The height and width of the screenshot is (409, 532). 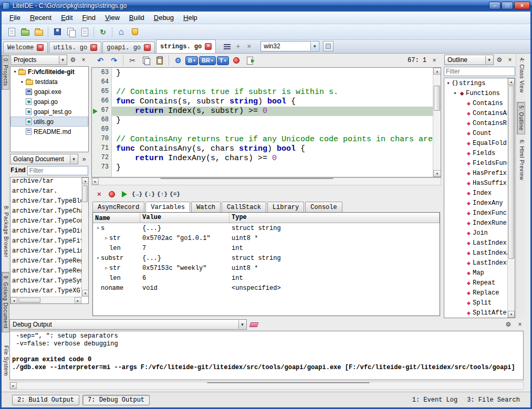 What do you see at coordinates (476, 173) in the screenshot?
I see `outline-item-hasprefix: ◆HasPrefix` at bounding box center [476, 173].